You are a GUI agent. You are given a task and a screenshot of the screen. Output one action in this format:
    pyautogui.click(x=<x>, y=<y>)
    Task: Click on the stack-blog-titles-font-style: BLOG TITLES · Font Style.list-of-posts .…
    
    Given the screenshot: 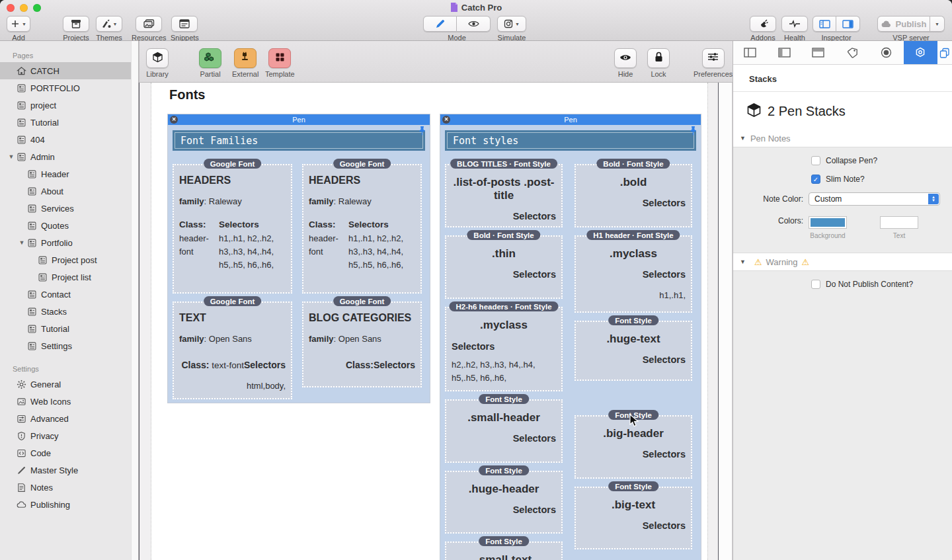 What is the action you would take?
    pyautogui.click(x=504, y=196)
    